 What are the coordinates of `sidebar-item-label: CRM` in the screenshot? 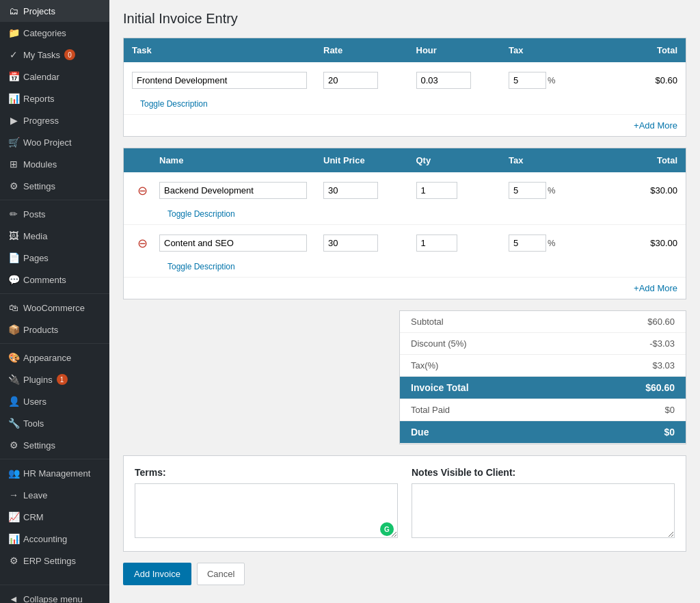 It's located at (33, 517).